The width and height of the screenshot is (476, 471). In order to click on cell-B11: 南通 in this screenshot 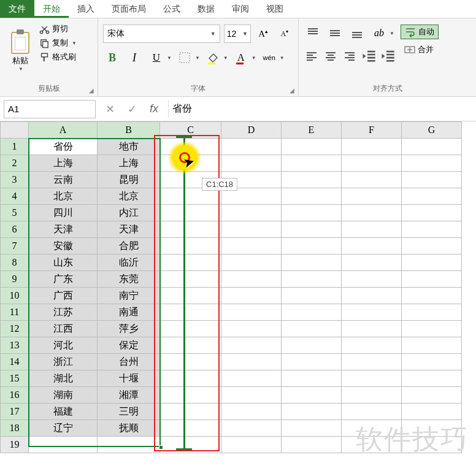, I will do `click(129, 313)`.